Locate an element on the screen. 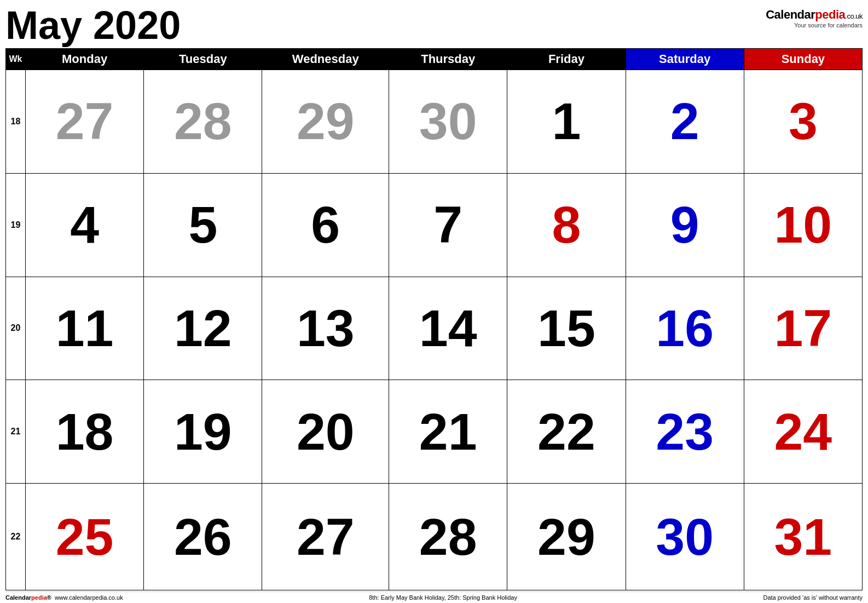 Image resolution: width=868 pixels, height=603 pixels. day-cell-1-fri: 1 is located at coordinates (566, 122).